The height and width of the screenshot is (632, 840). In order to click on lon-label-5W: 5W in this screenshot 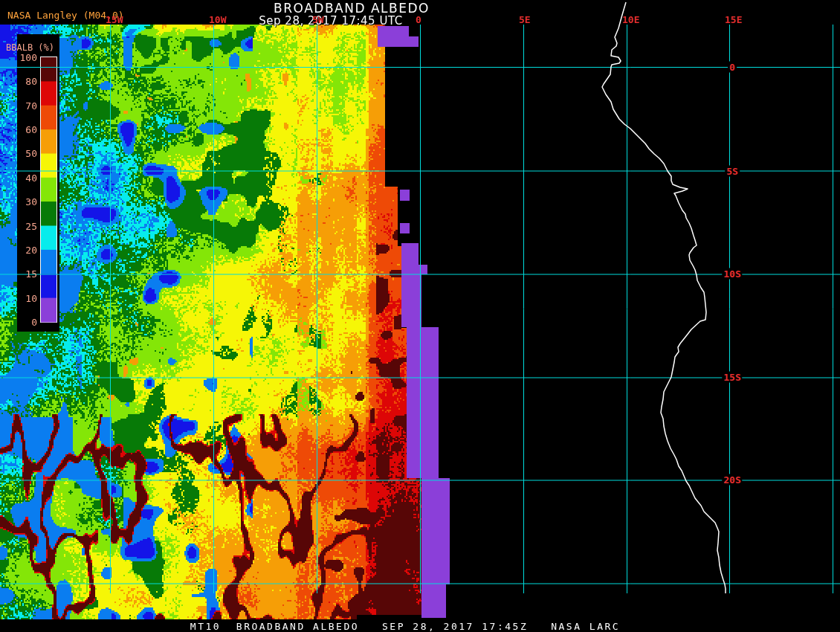, I will do `click(318, 19)`.